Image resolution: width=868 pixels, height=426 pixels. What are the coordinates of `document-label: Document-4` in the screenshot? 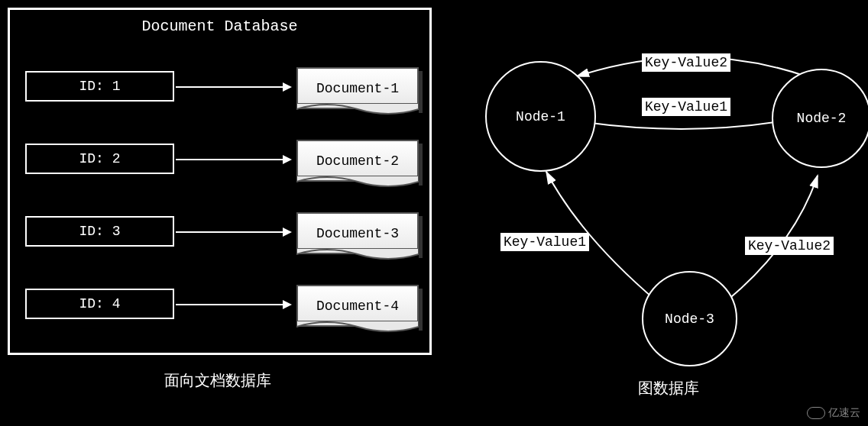 It's located at (358, 306).